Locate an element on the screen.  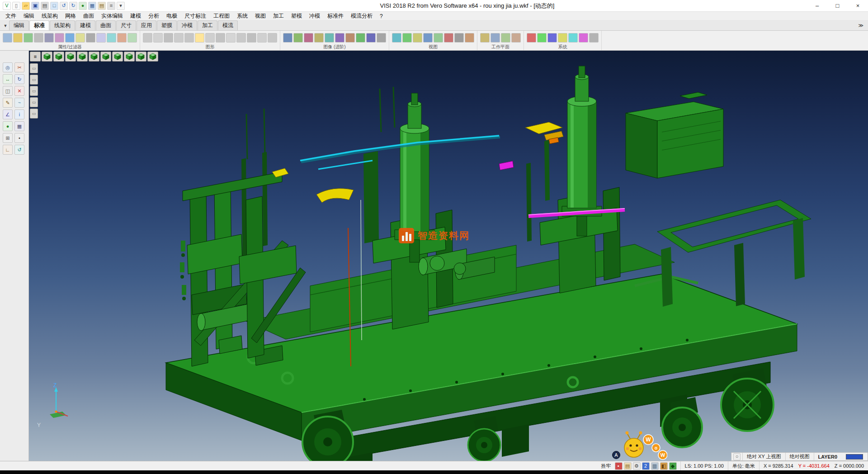
trim-icon: ✂ is located at coordinates (19, 67).